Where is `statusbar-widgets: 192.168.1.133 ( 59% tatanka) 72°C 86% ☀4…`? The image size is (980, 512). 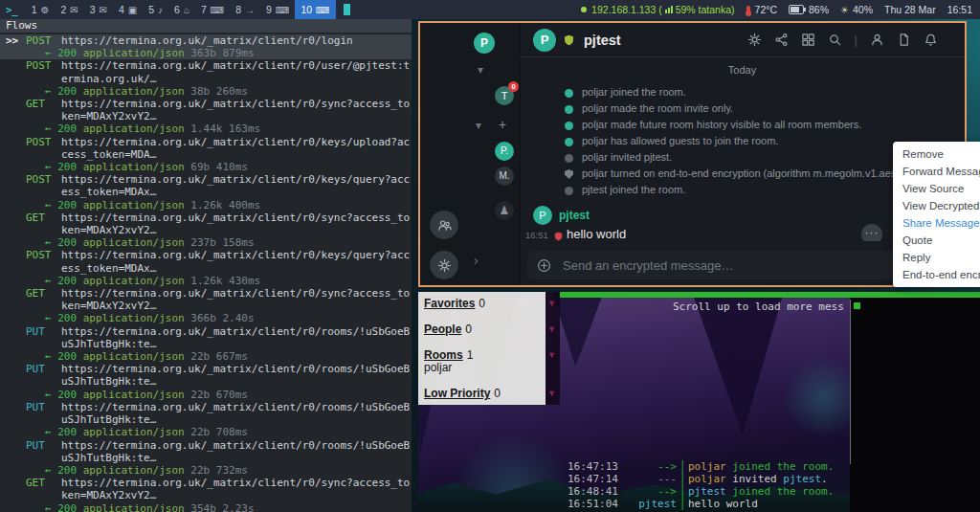
statusbar-widgets: 192.168.1.133 ( 59% tatanka) 72°C 86% ☀4… is located at coordinates (781, 10).